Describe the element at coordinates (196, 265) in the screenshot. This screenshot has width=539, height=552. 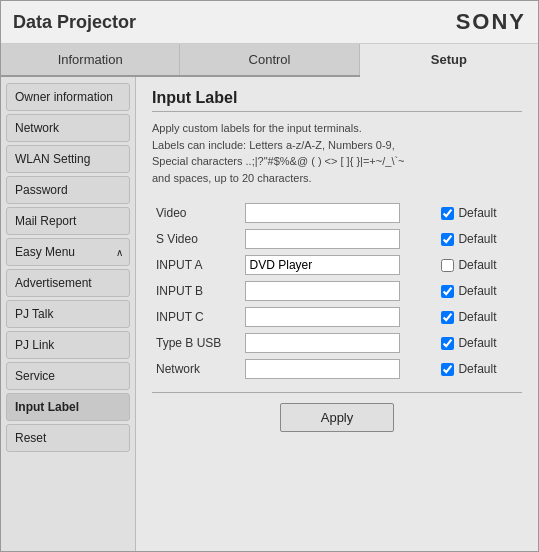
I see `field-label-input-a: INPUT A` at that location.